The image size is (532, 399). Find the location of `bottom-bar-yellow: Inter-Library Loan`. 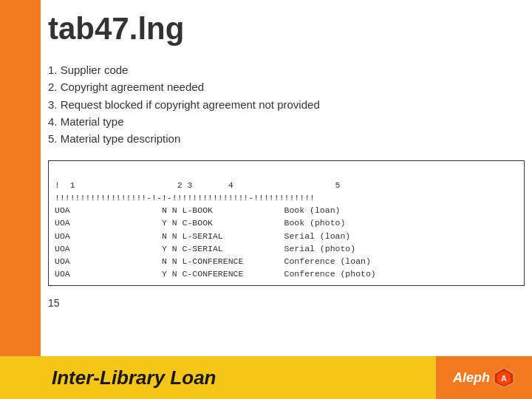

bottom-bar-yellow: Inter-Library Loan is located at coordinates (218, 378).